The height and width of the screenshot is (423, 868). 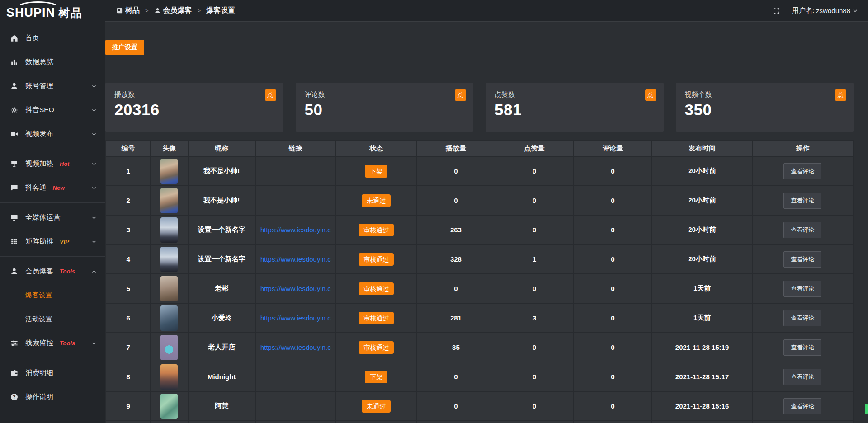 What do you see at coordinates (14, 86) in the screenshot?
I see `user-icon` at bounding box center [14, 86].